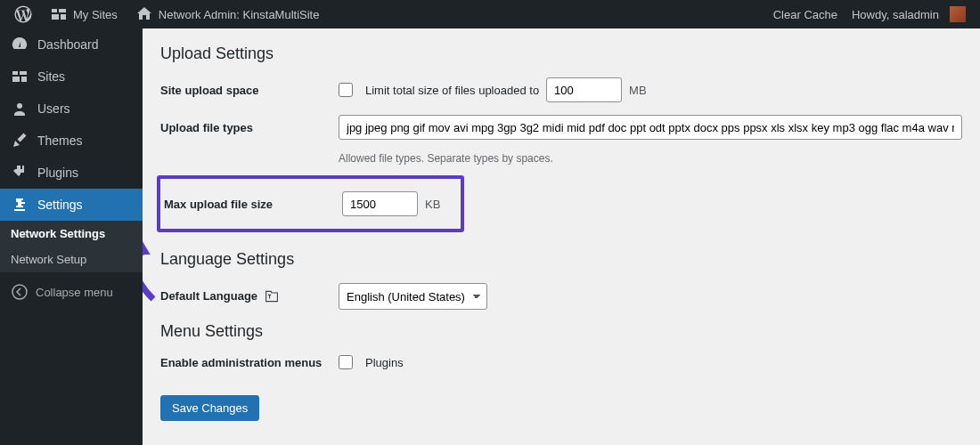  Describe the element at coordinates (895, 14) in the screenshot. I see `howdy-label: Howdy, saladmin` at that location.